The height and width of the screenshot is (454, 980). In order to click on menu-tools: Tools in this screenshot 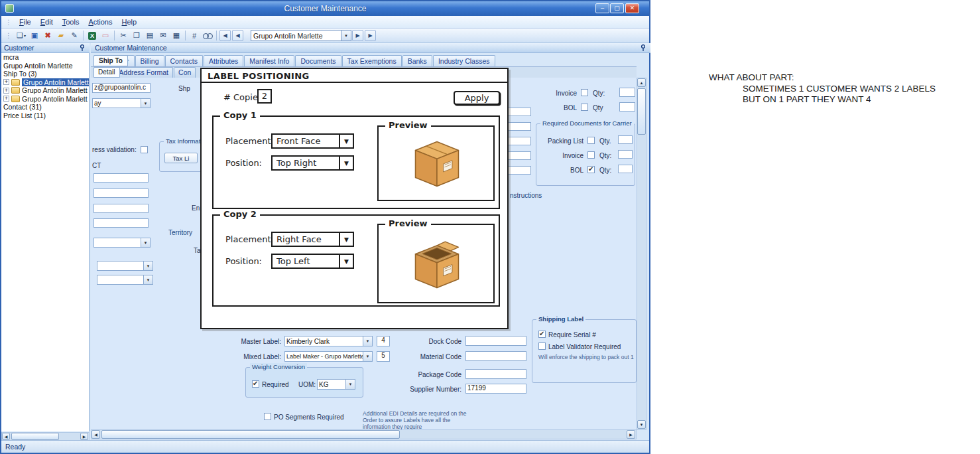, I will do `click(71, 22)`.